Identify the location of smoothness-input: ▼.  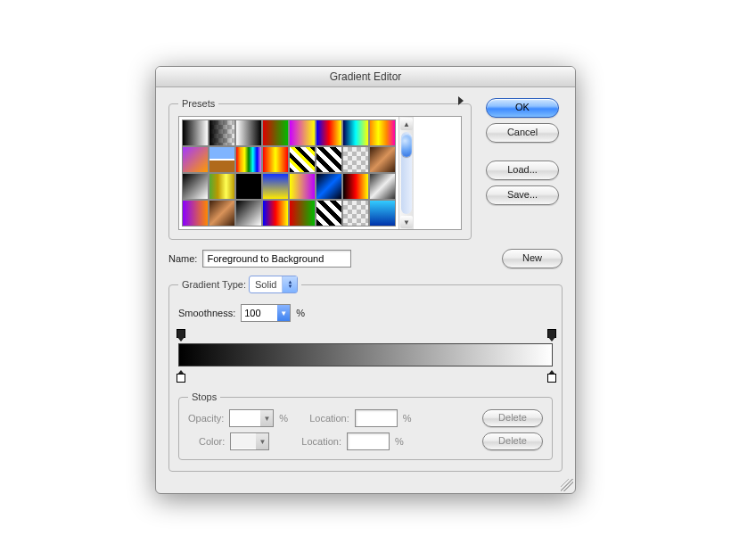
(266, 313).